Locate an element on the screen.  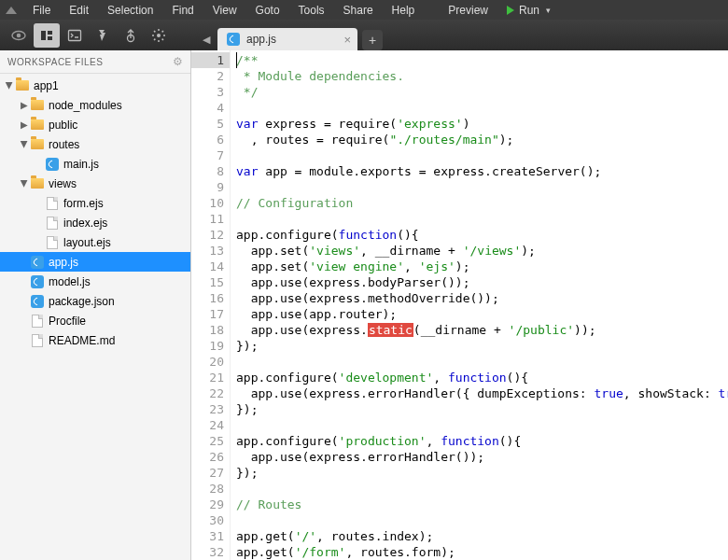
menu-goto: Goto is located at coordinates (268, 10).